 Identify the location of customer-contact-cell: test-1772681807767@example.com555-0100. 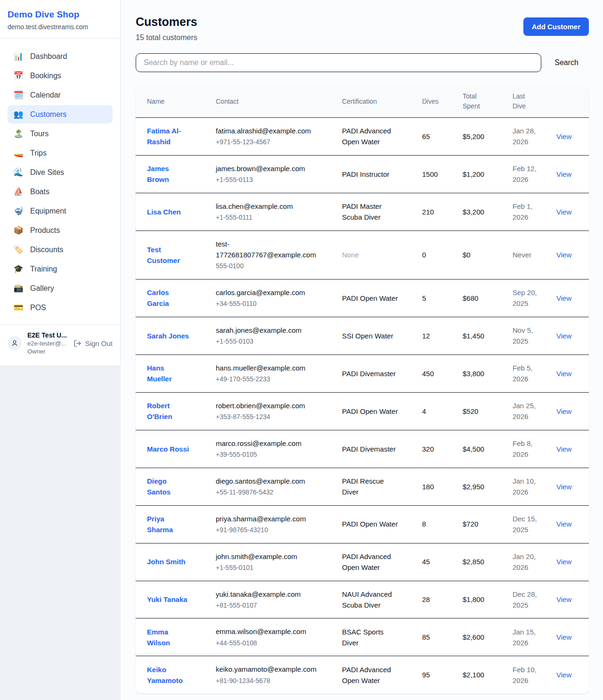
(268, 255).